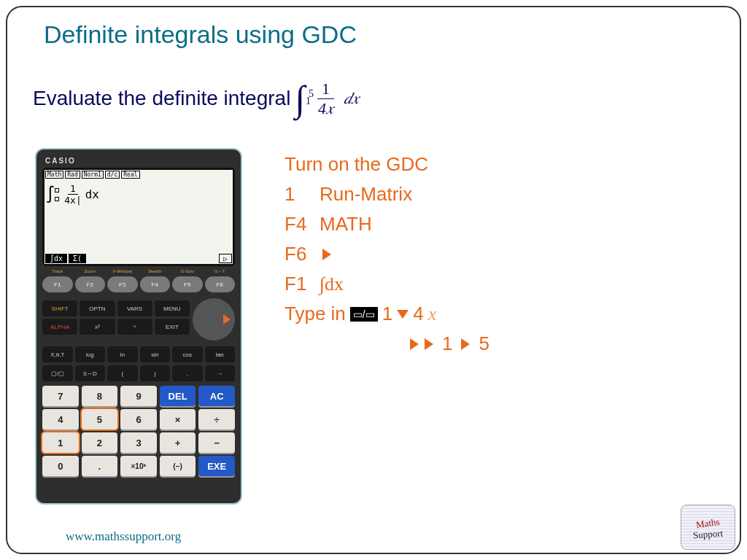  What do you see at coordinates (220, 373) in the screenshot?
I see `arrow-key: →` at bounding box center [220, 373].